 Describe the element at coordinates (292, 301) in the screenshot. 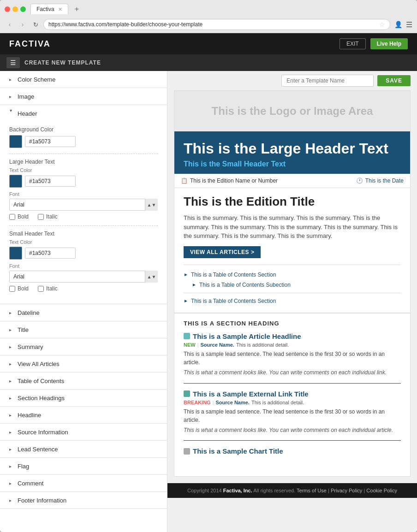

I see `toc-item-3: ► This is a Table of Contents Section` at that location.